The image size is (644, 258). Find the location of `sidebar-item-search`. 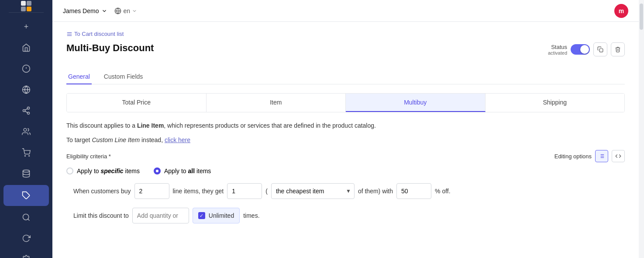

sidebar-item-search is located at coordinates (26, 217).